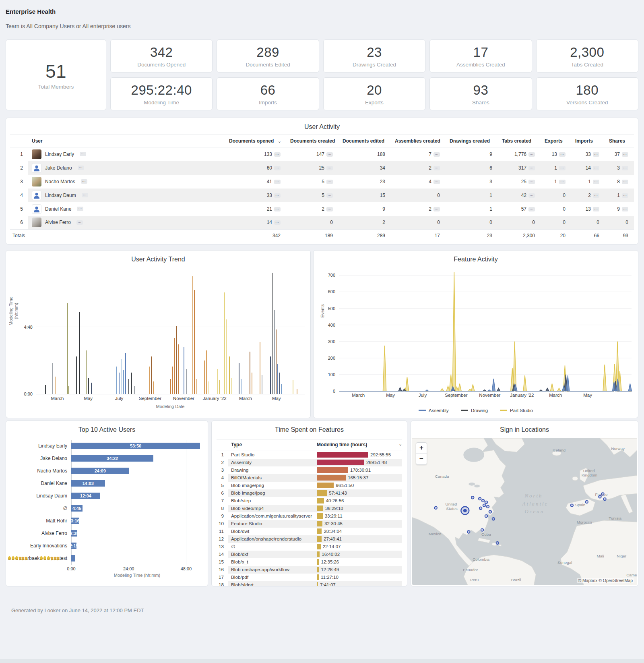 The image size is (644, 663). Describe the element at coordinates (465, 511) in the screenshot. I see `sign-in-cluster-center` at that location.